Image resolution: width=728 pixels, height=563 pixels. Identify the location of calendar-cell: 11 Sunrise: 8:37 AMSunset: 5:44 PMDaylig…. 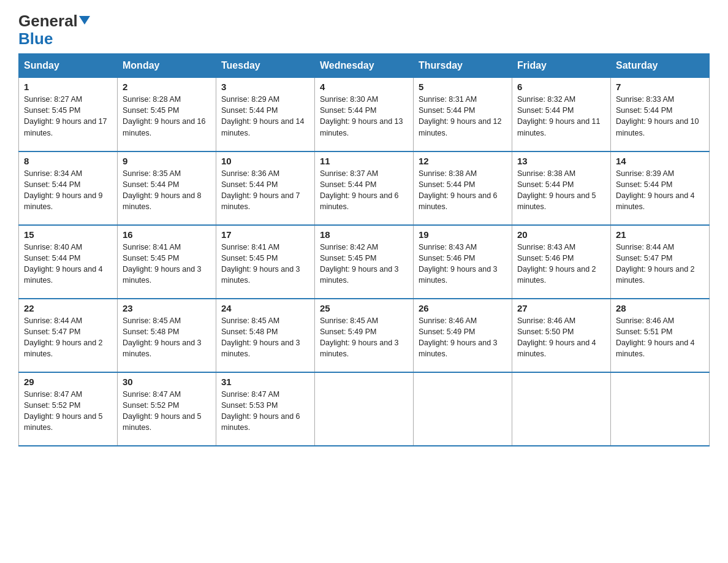
(364, 188).